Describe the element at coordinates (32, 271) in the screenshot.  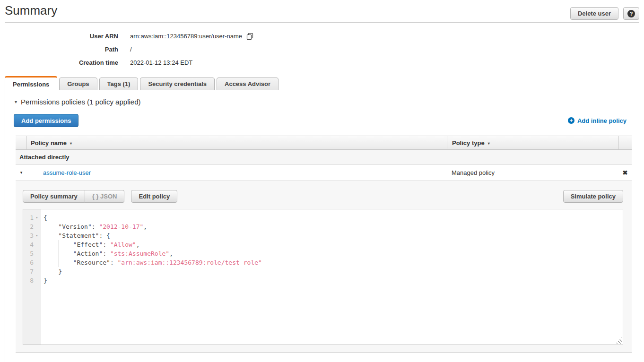
I see `gutter-line: 7▾` at that location.